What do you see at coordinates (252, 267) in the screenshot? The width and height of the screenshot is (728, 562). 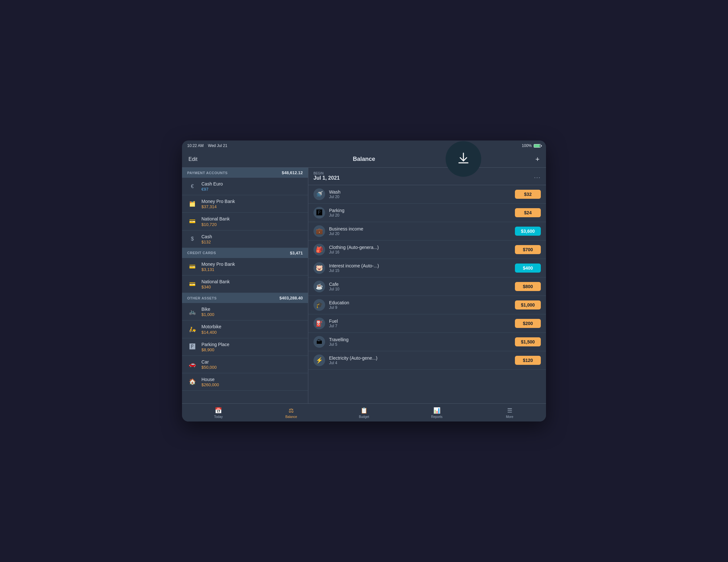 I see `account-info-money-pro-bank-cc: Money Pro Bank $3,131` at bounding box center [252, 267].